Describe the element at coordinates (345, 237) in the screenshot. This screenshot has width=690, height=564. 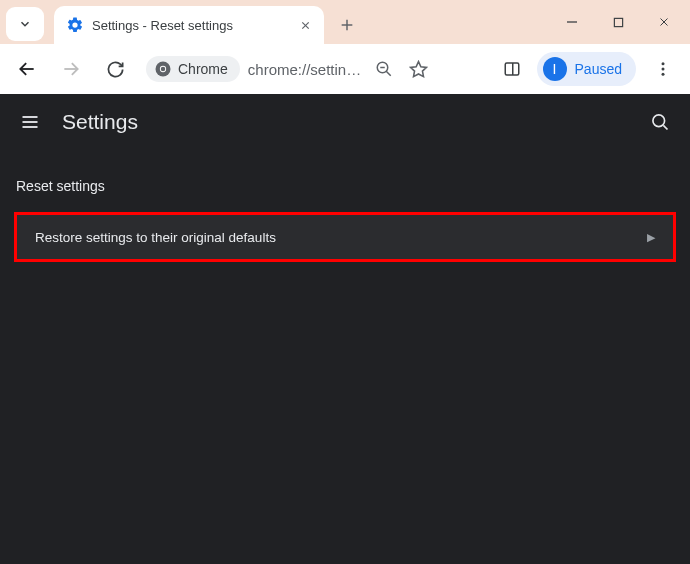
I see `restore-defaults-row: Restore settings to their original defau…` at that location.